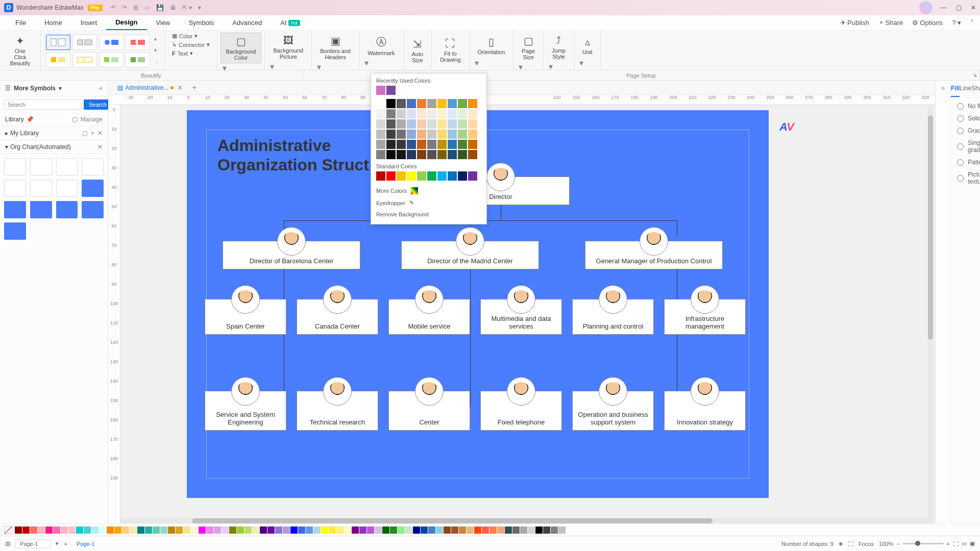 The image size is (980, 551). Describe the element at coordinates (969, 106) in the screenshot. I see `fill-option: No fill` at that location.